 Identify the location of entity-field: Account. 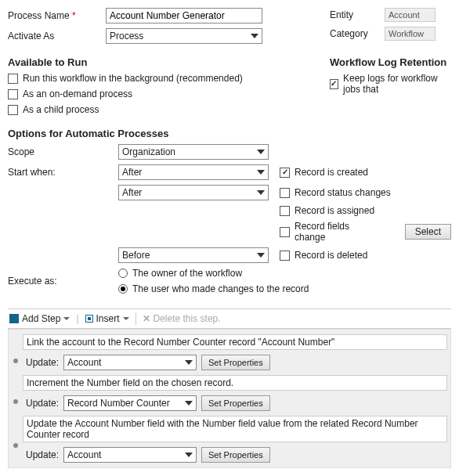
(410, 15).